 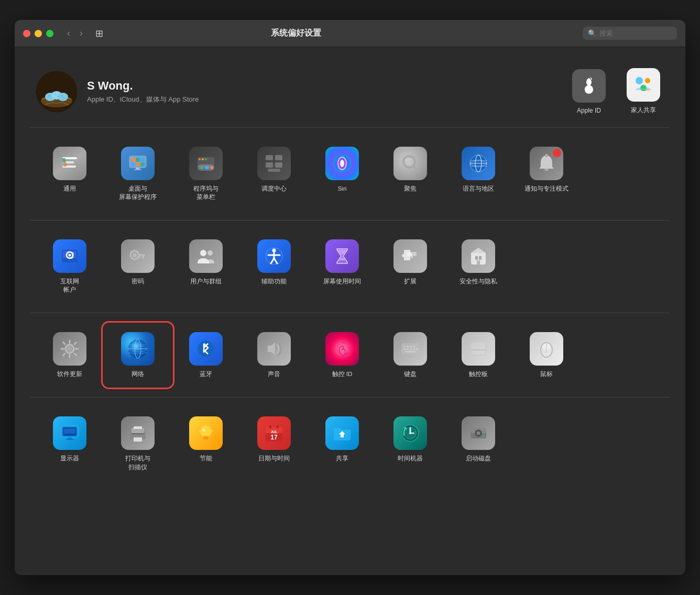 I want to click on timemachine-label: 时间机器, so click(x=410, y=458).